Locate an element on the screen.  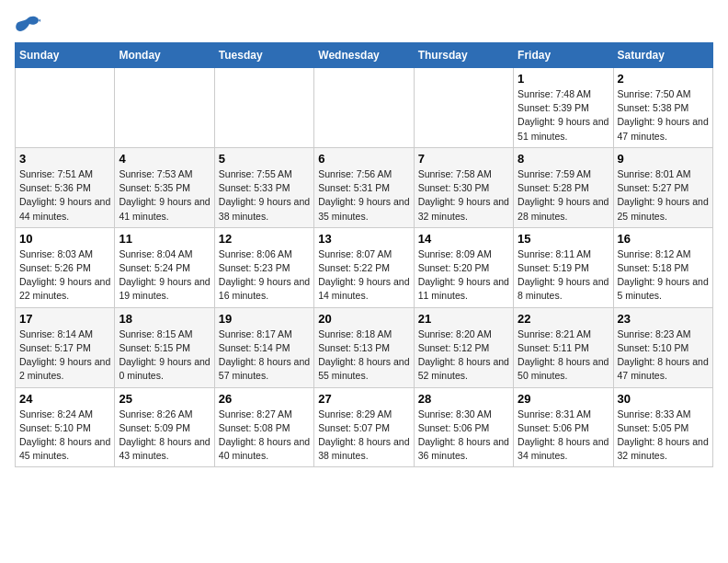
calendar-cell: 15Sunrise: 8:11 AM Sunset: 5:19 PM Dayli… is located at coordinates (563, 267).